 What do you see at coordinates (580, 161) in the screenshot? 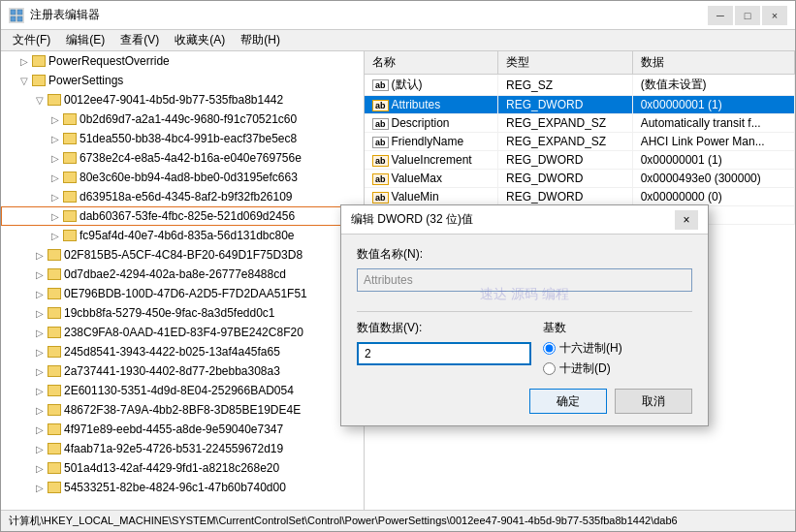
I see `table-row: abValueIncrementREG_DWORD0x00000001 (1)` at bounding box center [580, 161].